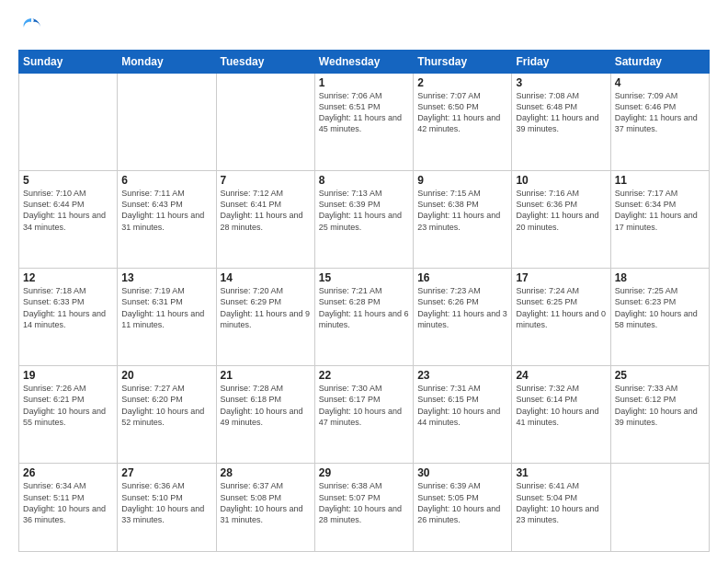 This screenshot has width=728, height=563. I want to click on cell-day-number: 23, so click(462, 375).